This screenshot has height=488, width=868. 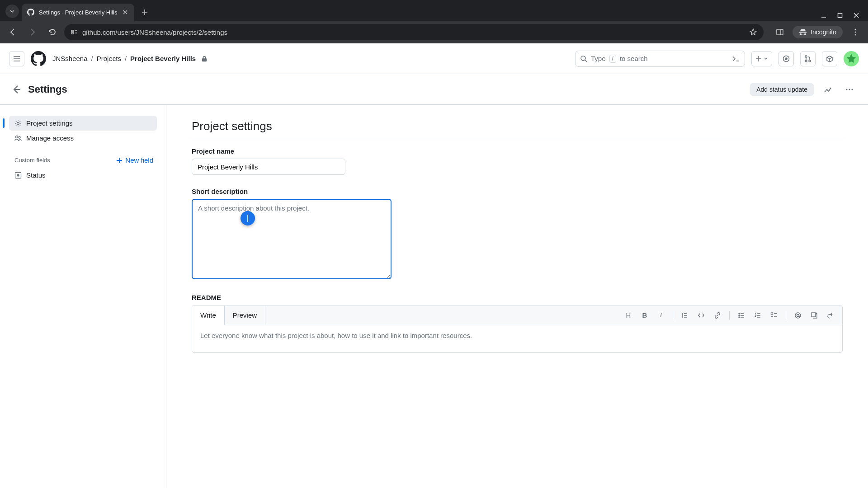 I want to click on more-options-icon, so click(x=849, y=89).